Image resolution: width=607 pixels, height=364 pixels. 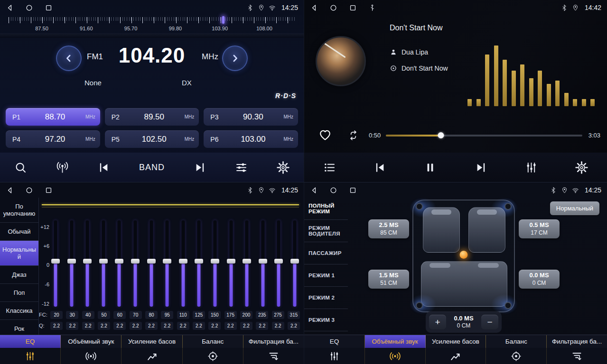 What do you see at coordinates (481, 168) in the screenshot?
I see `next-track-icon` at bounding box center [481, 168].